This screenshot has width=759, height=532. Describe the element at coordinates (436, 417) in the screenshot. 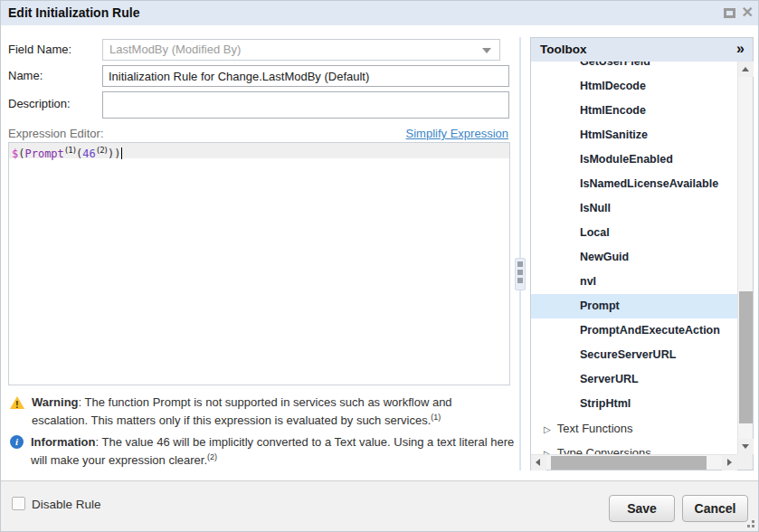

I see `warning-footnote: (1)` at that location.